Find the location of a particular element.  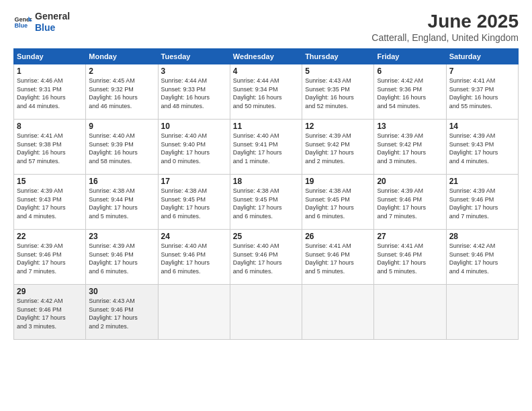

day-info: Sunrise: 4:41 AM Sunset: 9:38 PM Dayligh… is located at coordinates (50, 148).